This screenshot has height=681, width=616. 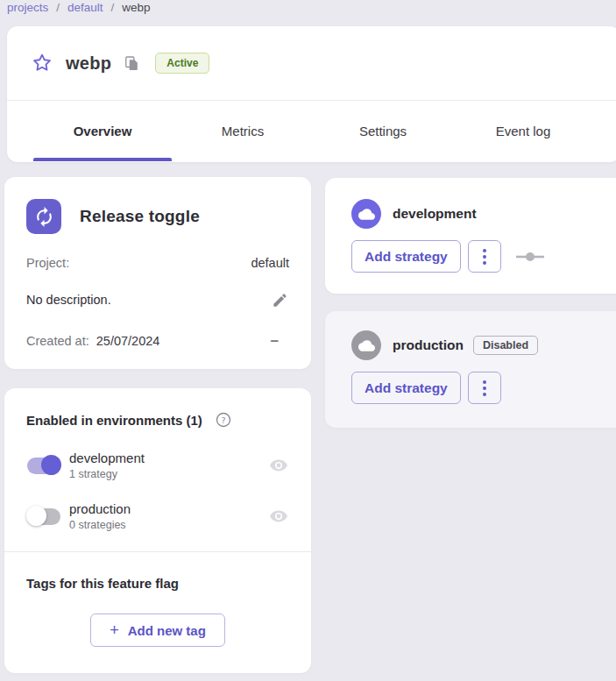 I want to click on release-toggle-title: Release toggle, so click(x=140, y=216).